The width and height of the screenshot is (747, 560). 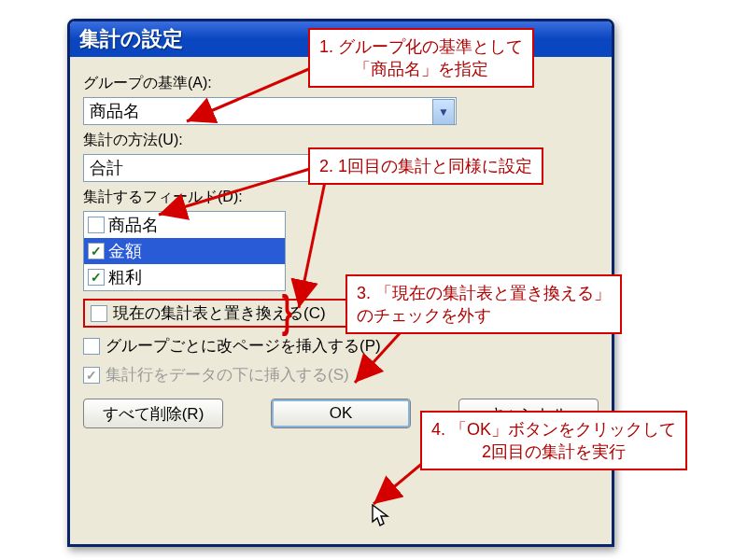 I want to click on method-value: 合計, so click(x=106, y=168).